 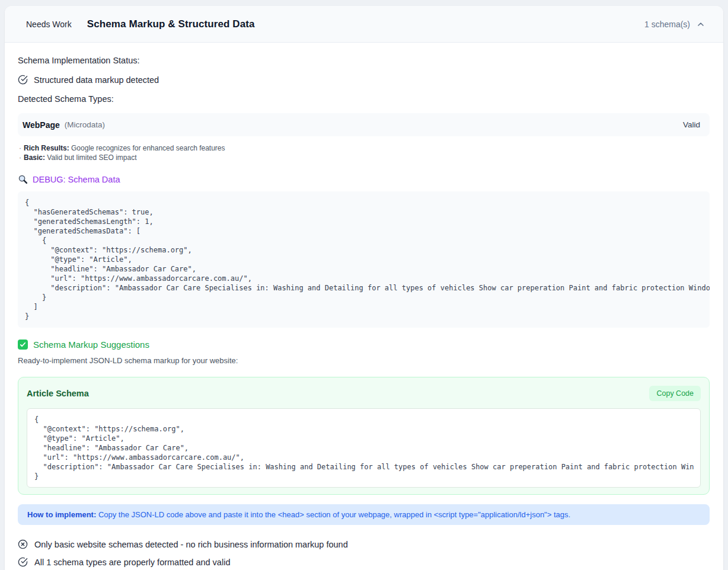 What do you see at coordinates (364, 79) in the screenshot?
I see `markup-detected-row: Structured data markup detected` at bounding box center [364, 79].